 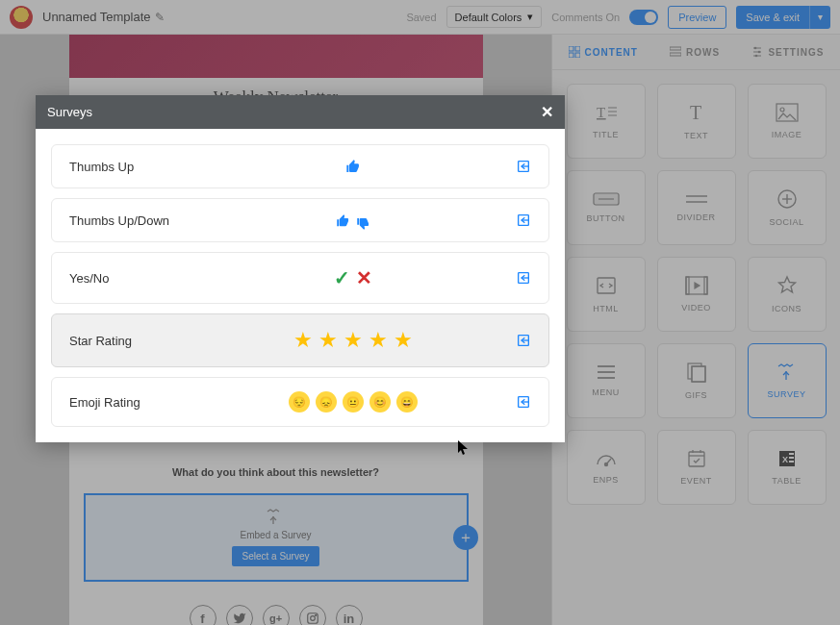 What do you see at coordinates (141, 340) in the screenshot?
I see `survey-option-label: Star Rating` at bounding box center [141, 340].